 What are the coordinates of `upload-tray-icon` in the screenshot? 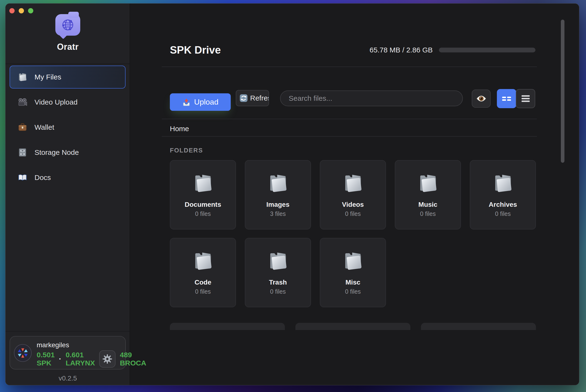 It's located at (186, 102).